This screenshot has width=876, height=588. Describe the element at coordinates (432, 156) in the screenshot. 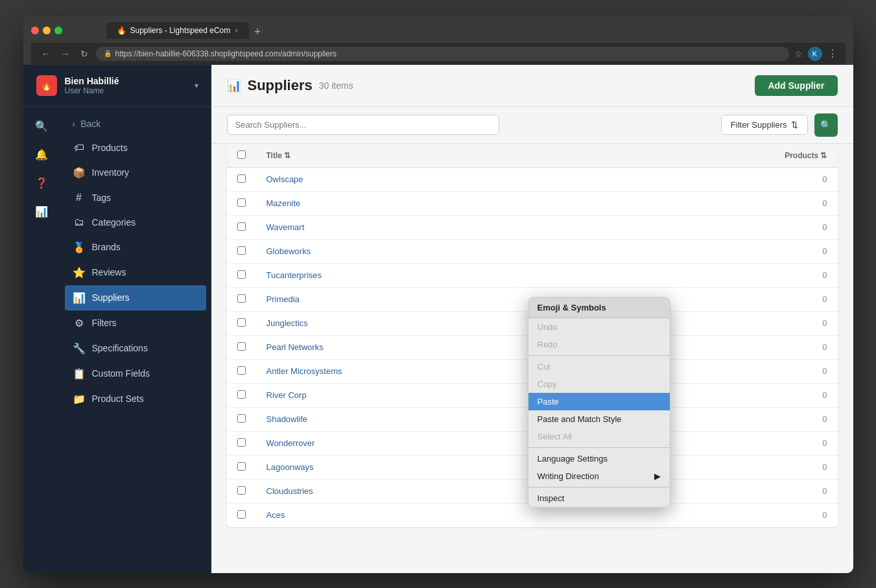

I see `title-column-header: Title ⇅` at that location.